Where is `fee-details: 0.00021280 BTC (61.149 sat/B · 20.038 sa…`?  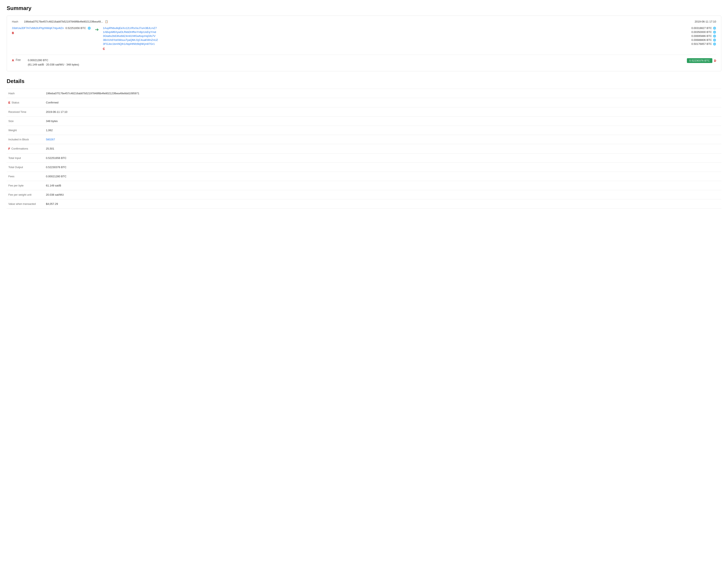
fee-details: 0.00021280 BTC (61.149 sat/B · 20.038 sa… is located at coordinates (53, 63).